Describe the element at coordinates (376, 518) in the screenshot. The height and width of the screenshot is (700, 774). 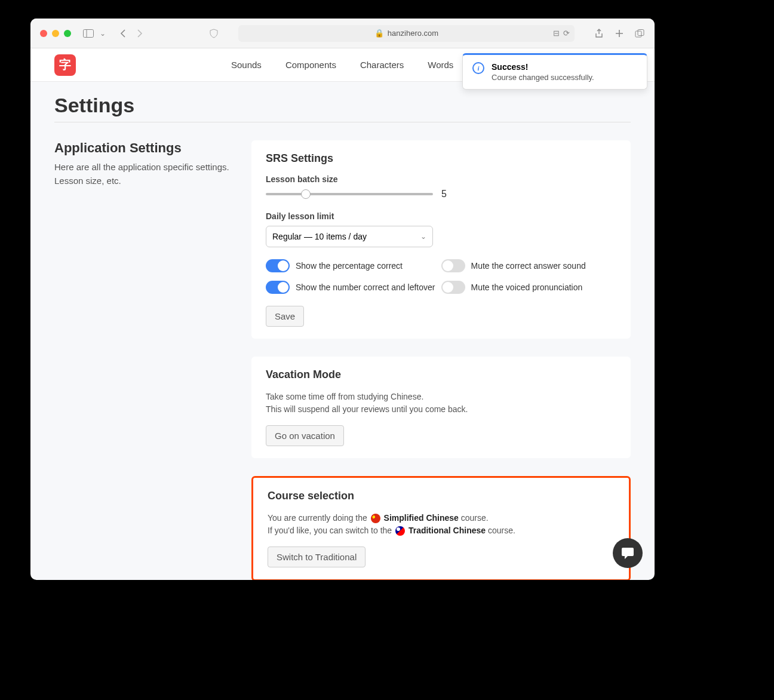
I see `china-flag-icon` at that location.